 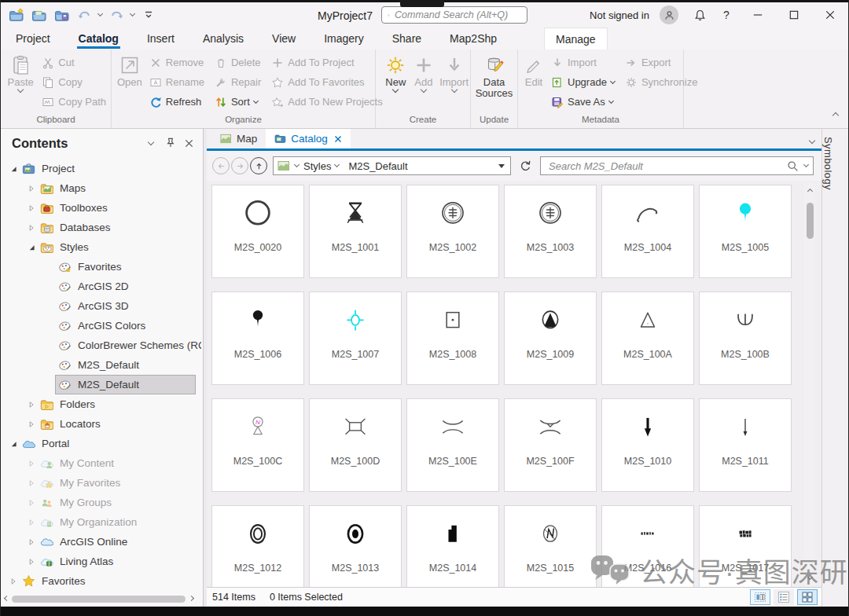 What do you see at coordinates (494, 83) in the screenshot?
I see `data-sources-button: Data Sources` at bounding box center [494, 83].